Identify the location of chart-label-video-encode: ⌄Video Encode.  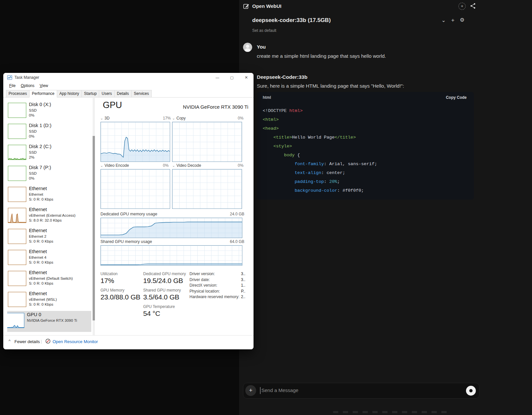
(115, 165).